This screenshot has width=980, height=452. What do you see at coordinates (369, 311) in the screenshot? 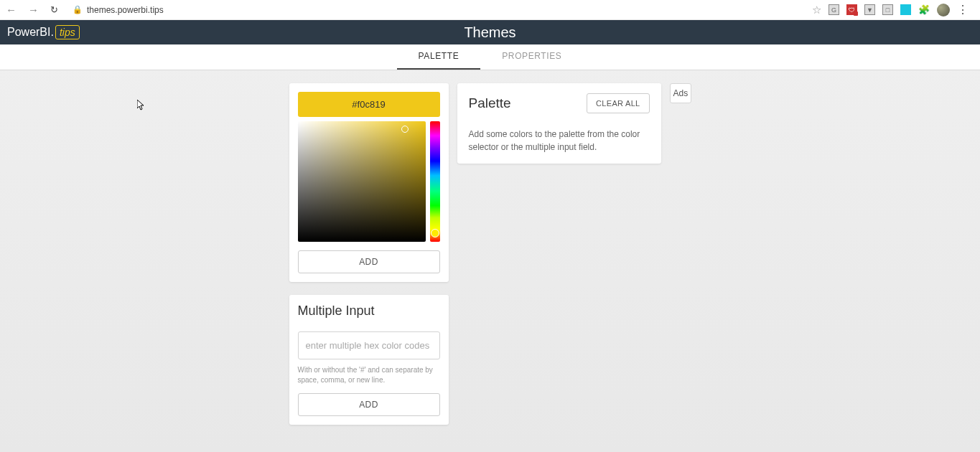
I see `multiple-input-title: Multiple Input` at bounding box center [369, 311].